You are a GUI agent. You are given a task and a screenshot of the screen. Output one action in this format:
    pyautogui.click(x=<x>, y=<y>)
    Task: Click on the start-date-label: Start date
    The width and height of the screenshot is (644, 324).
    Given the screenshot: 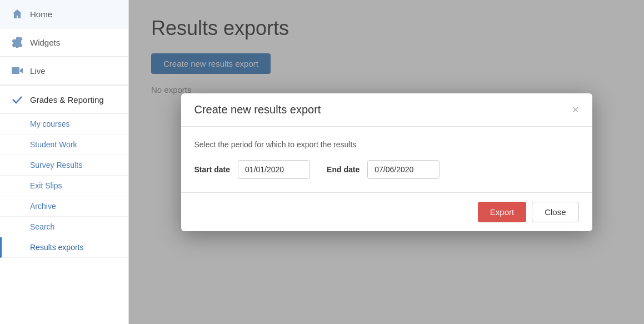 What is the action you would take?
    pyautogui.click(x=212, y=170)
    